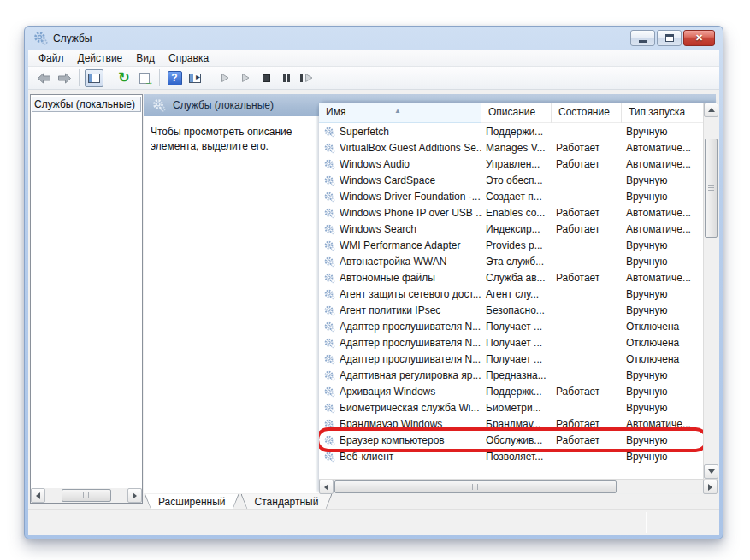  What do you see at coordinates (669, 38) in the screenshot?
I see `maximize-button` at bounding box center [669, 38].